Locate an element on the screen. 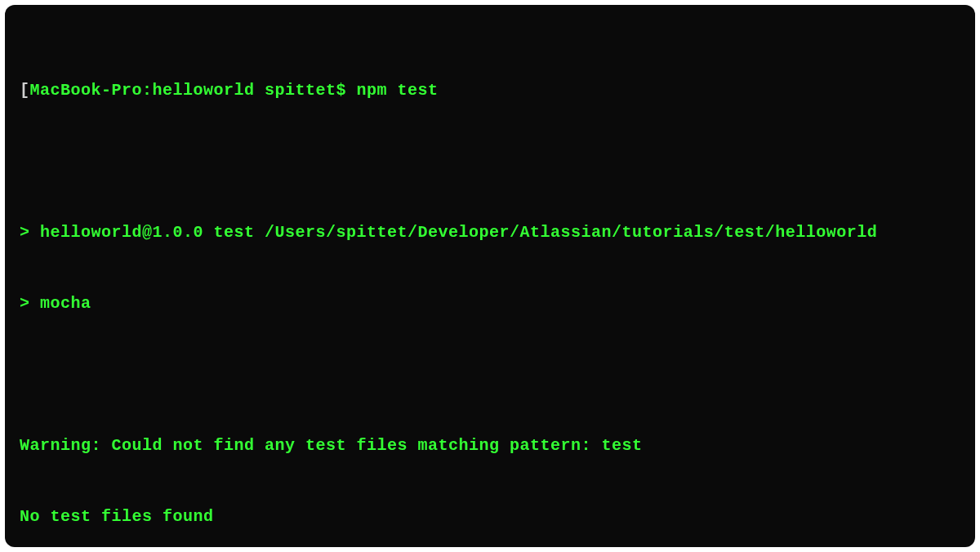 This screenshot has width=980, height=552. prompt-open-bracket: [ is located at coordinates (24, 90).